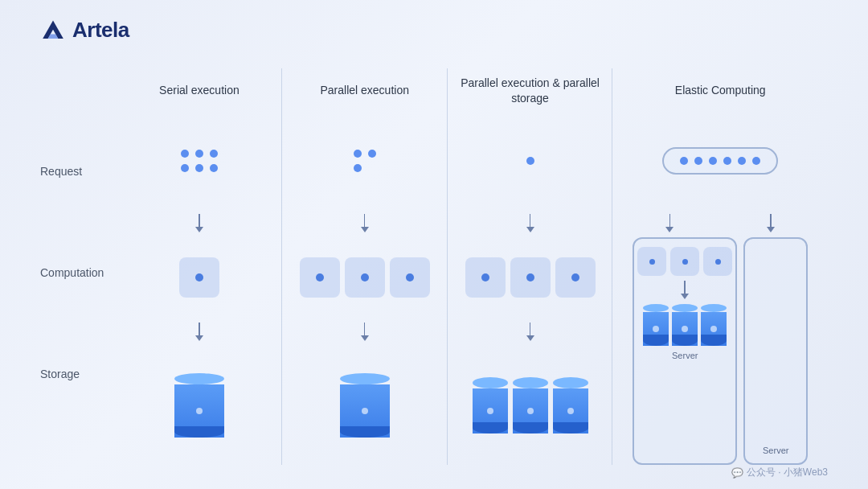  Describe the element at coordinates (199, 405) in the screenshot. I see `serial-storage` at that location.